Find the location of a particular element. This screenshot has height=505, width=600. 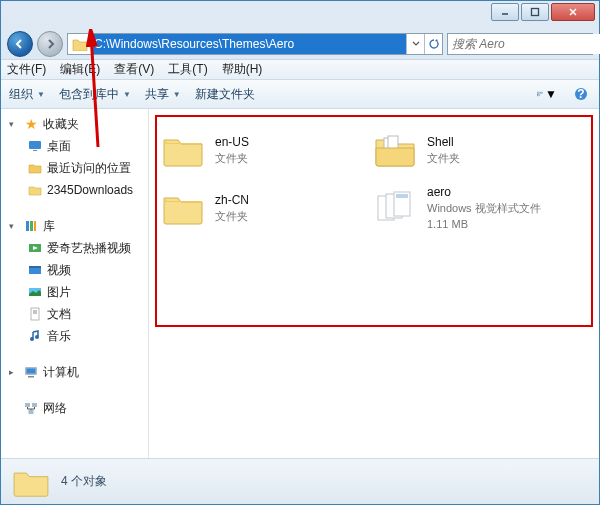

sidebar-item-pictures: 图片 is located at coordinates (76, 292).